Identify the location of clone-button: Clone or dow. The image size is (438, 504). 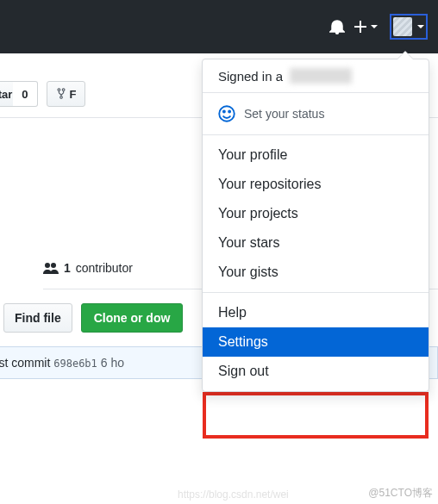
(133, 318).